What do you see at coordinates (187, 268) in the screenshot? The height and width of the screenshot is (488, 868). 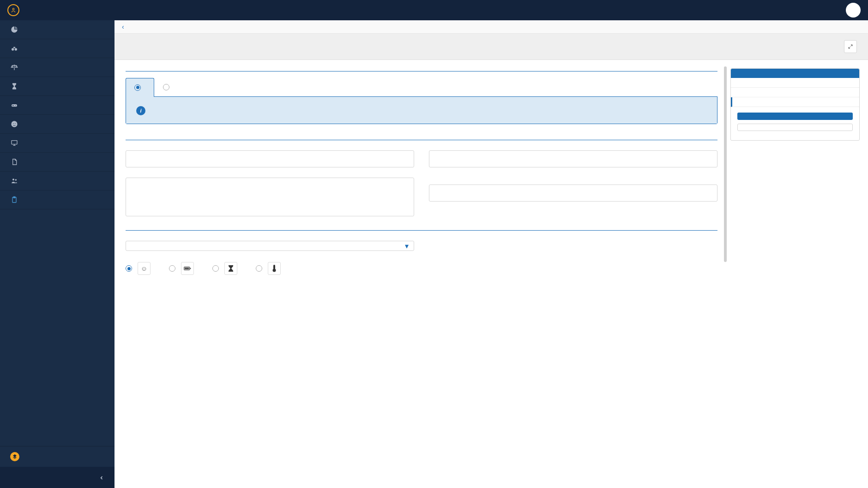 I see `battery-icon` at bounding box center [187, 268].